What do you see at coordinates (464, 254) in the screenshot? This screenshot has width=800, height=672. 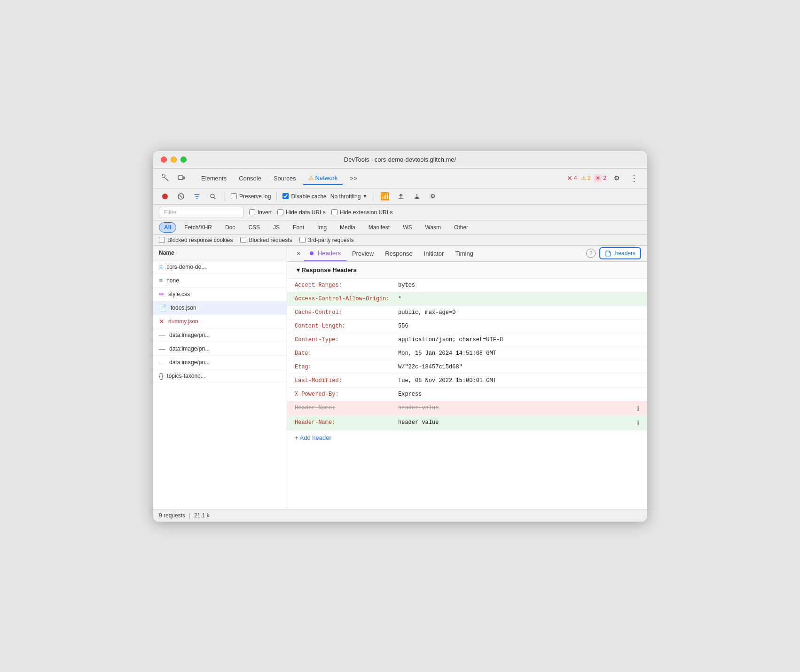 I see `tab-timing: Timing` at bounding box center [464, 254].